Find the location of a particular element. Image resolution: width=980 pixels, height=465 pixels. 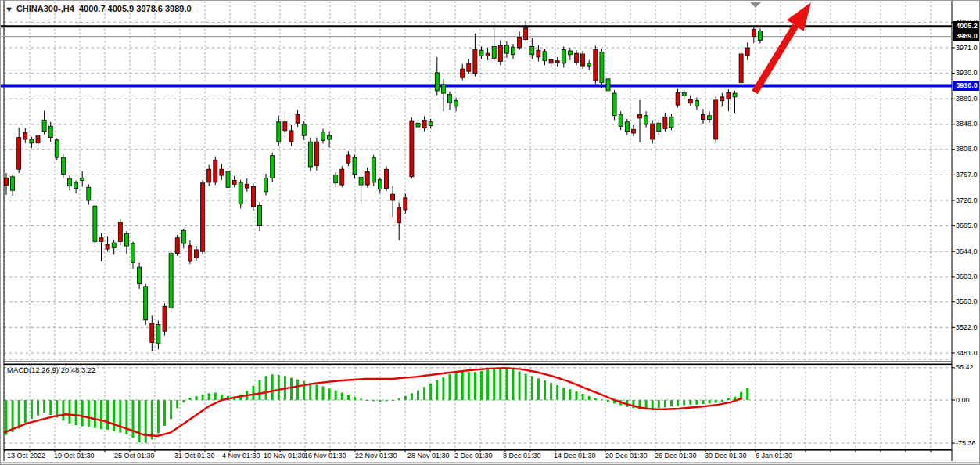

price-tick-label: 3848.0 is located at coordinates (967, 124).